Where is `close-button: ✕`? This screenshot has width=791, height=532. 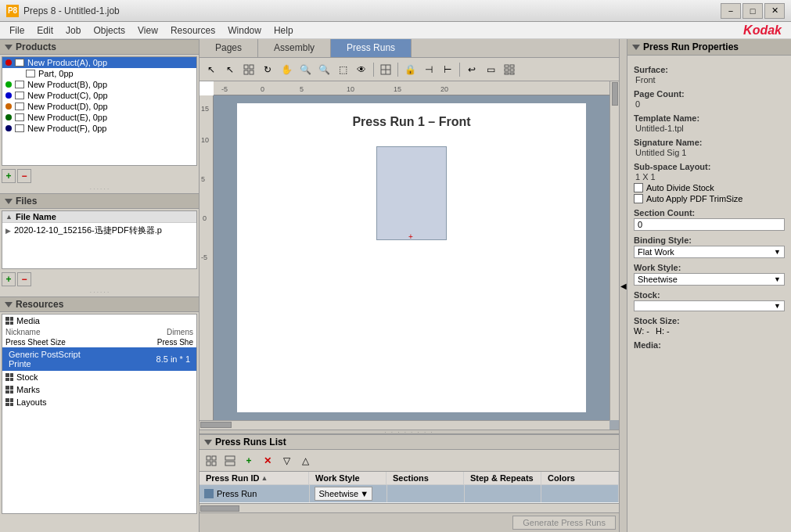 close-button: ✕ is located at coordinates (775, 11).